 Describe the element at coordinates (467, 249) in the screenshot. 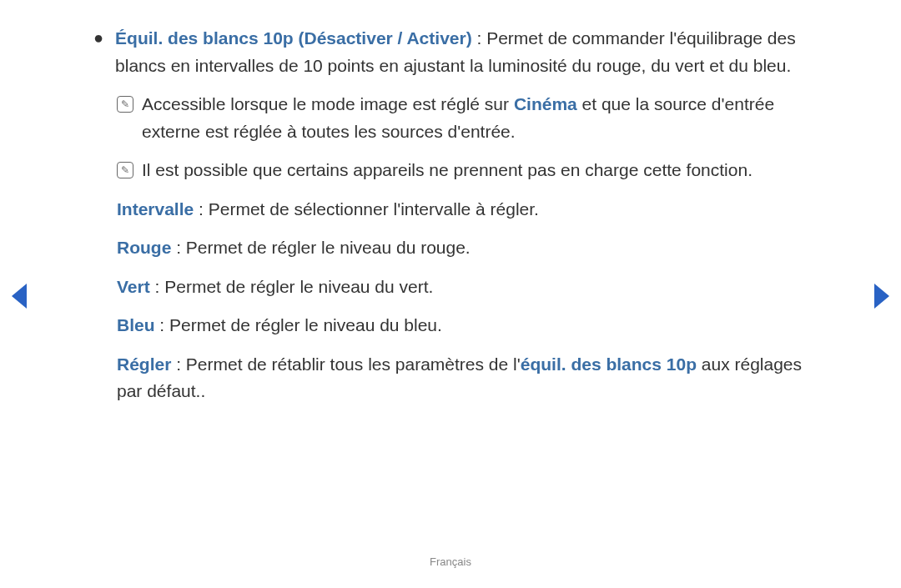

I see `def-rouge: Rouge : Permet de régler le niveau du ro…` at that location.